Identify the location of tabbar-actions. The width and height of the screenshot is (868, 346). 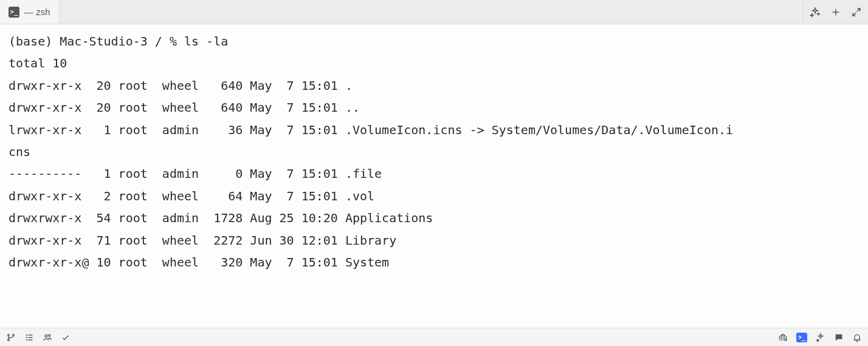
(835, 12).